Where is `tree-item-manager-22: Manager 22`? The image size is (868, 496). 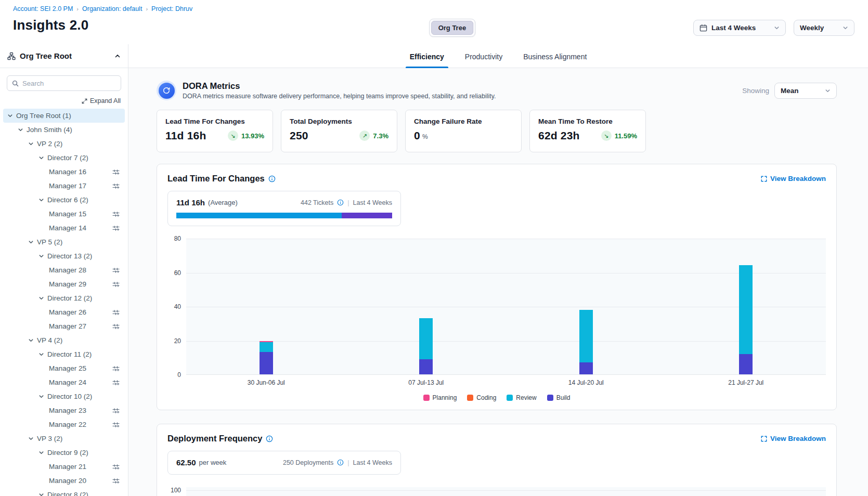 tree-item-manager-22: Manager 22 is located at coordinates (64, 424).